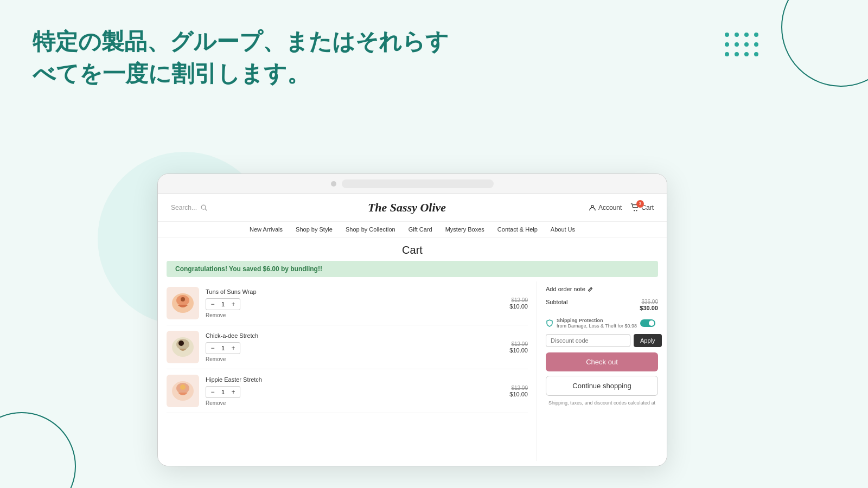  Describe the element at coordinates (407, 208) in the screenshot. I see `store-logo: The Sassy Olive` at that location.